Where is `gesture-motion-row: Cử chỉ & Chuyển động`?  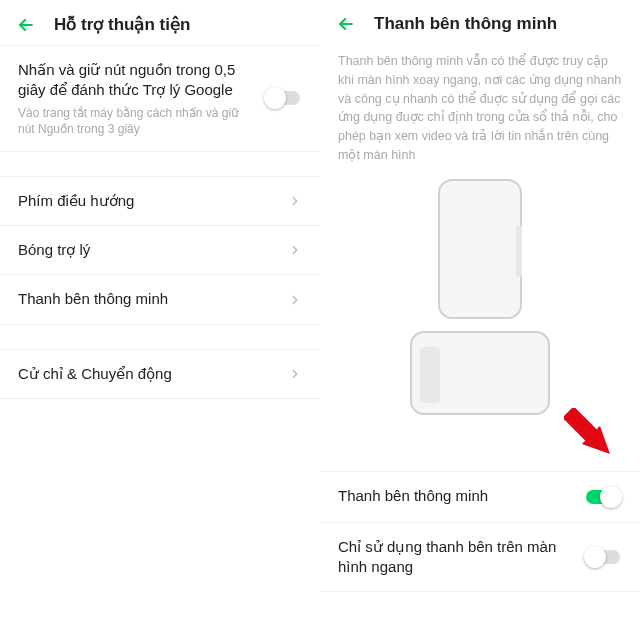
gesture-motion-row: Cử chỉ & Chuyển động is located at coordinates (160, 374).